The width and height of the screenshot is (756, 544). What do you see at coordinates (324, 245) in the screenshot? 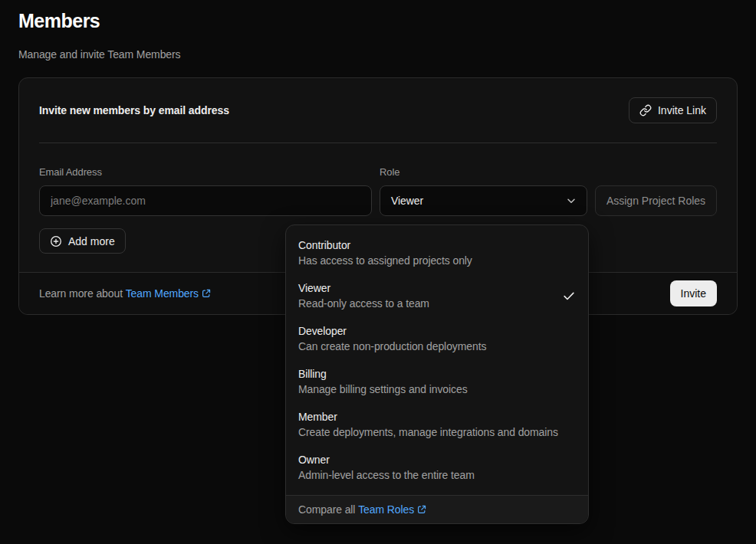
I see `role-option-title: Contributor` at bounding box center [324, 245].